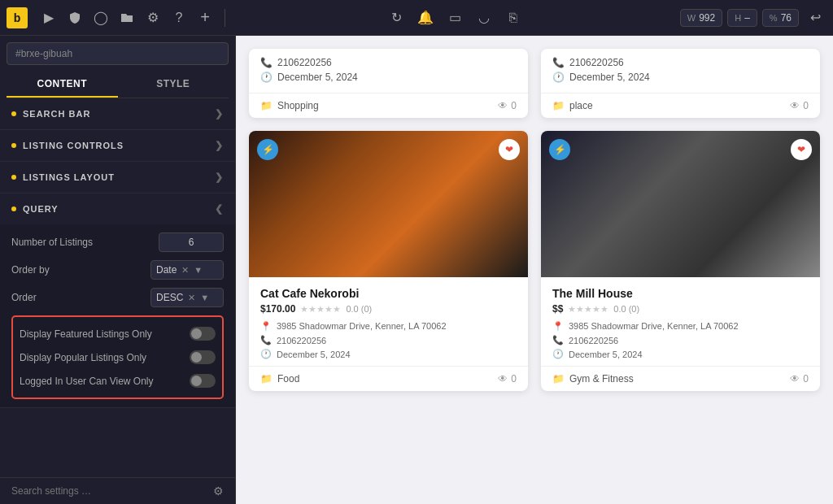 The width and height of the screenshot is (833, 504). I want to click on shield-icon, so click(75, 18).